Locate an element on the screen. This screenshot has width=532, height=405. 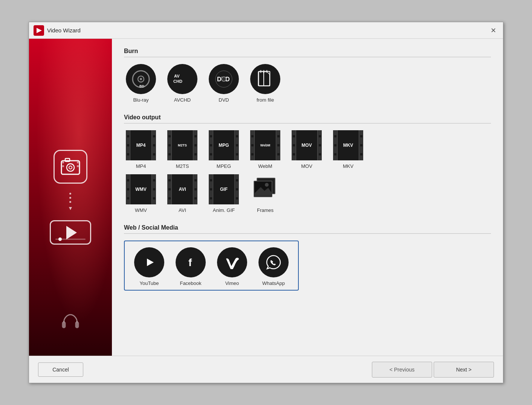
wmv-icon: WMV is located at coordinates (141, 189).